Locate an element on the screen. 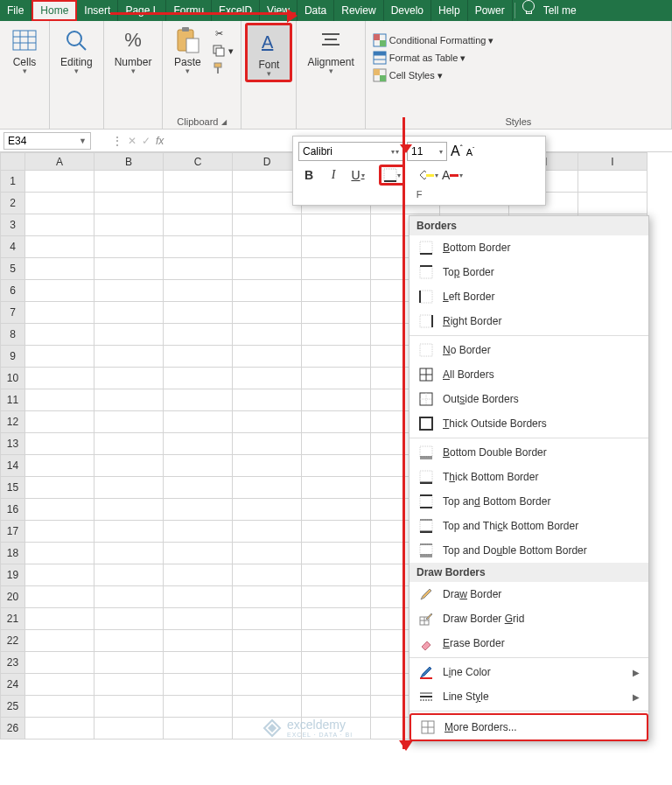  paste-button: Paste ▾ is located at coordinates (187, 50).